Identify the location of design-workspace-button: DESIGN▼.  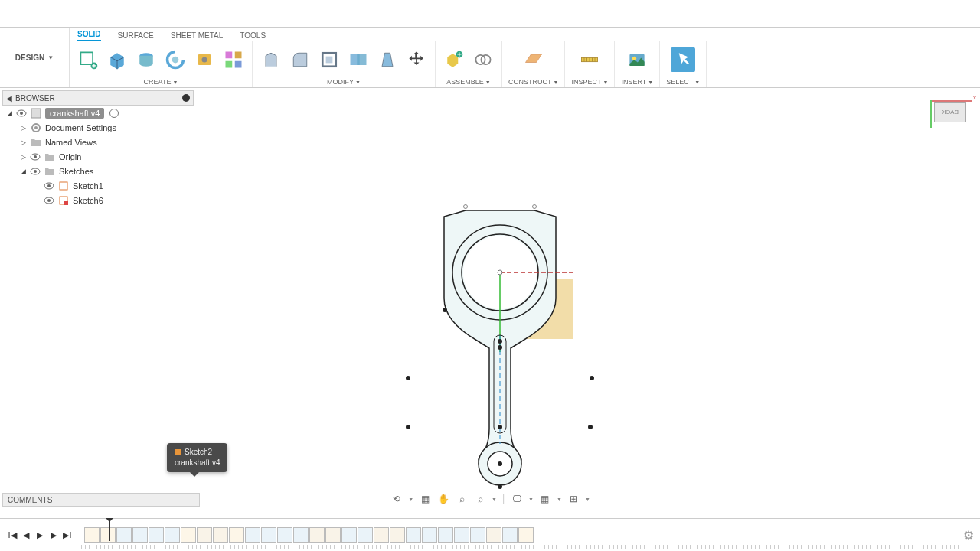
(35, 57).